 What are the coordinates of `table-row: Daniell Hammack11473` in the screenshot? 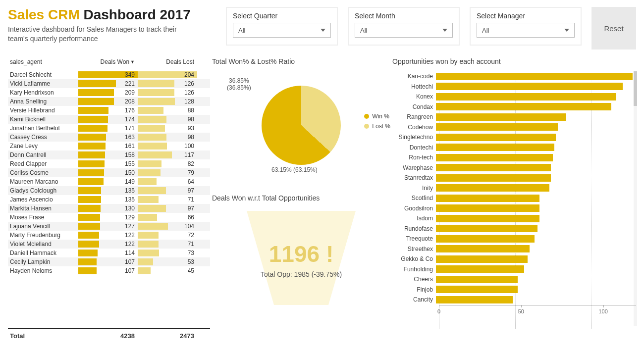 It's located at (109, 253).